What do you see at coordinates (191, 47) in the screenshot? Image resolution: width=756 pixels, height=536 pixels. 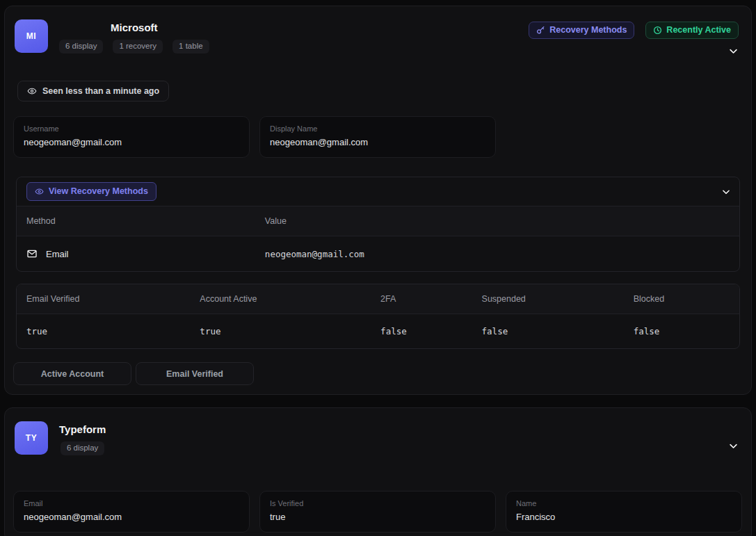 I see `stat-pill-table: 1 table` at bounding box center [191, 47].